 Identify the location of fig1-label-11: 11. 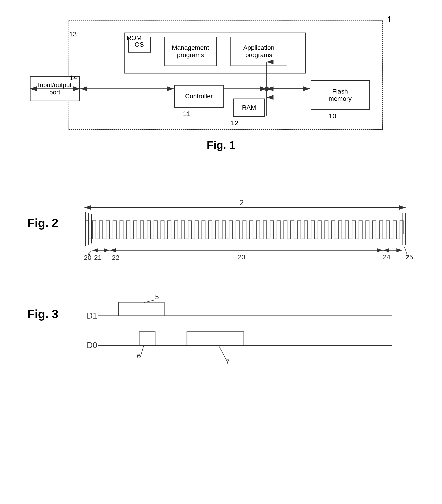
(187, 114).